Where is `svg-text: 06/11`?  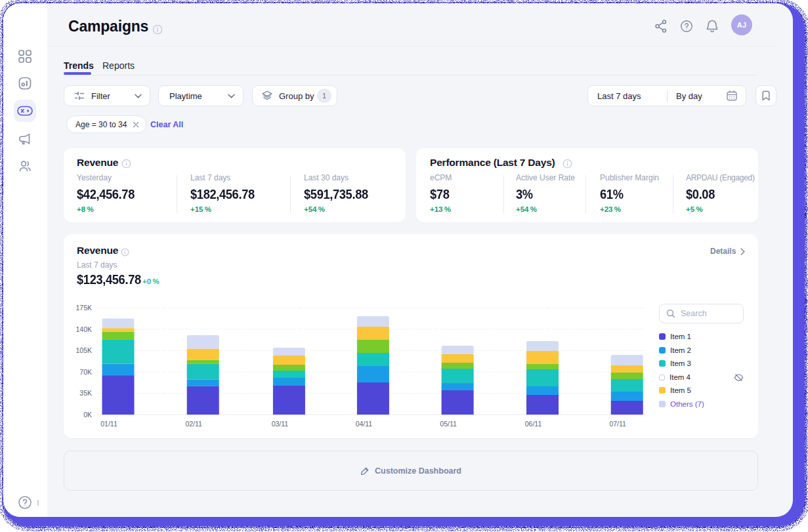 svg-text: 06/11 is located at coordinates (534, 424).